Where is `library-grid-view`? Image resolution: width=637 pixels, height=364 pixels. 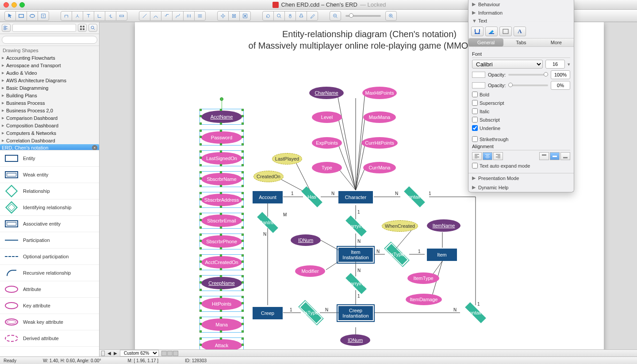
library-grid-view is located at coordinates (82, 28).